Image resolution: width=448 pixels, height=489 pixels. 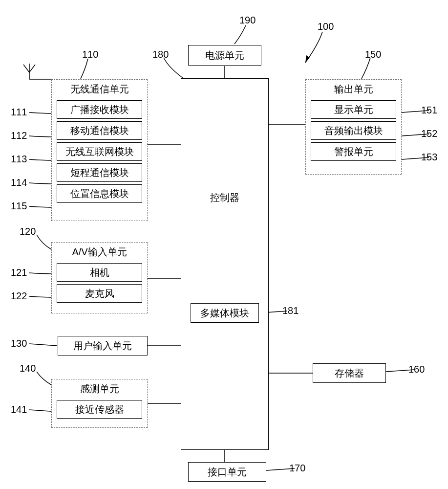 What do you see at coordinates (297, 468) in the screenshot?
I see `ref-170: 170` at bounding box center [297, 468].